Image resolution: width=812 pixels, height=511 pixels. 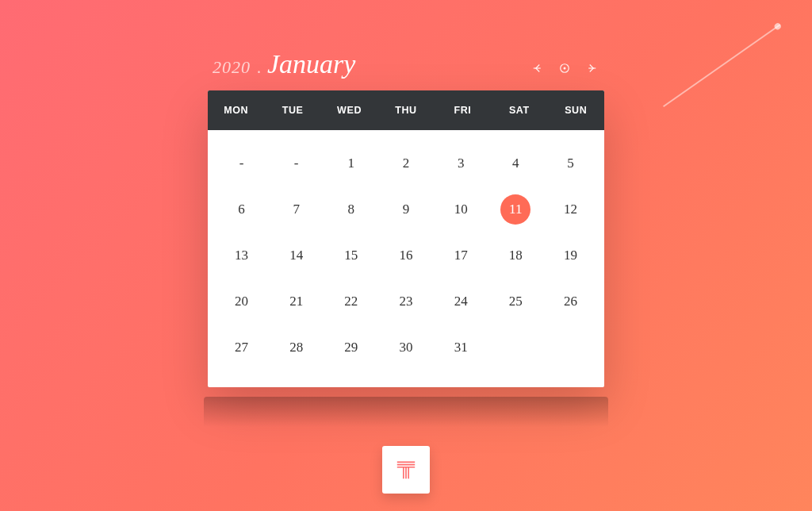 What do you see at coordinates (349, 110) in the screenshot?
I see `weekday-label: WED` at bounding box center [349, 110].